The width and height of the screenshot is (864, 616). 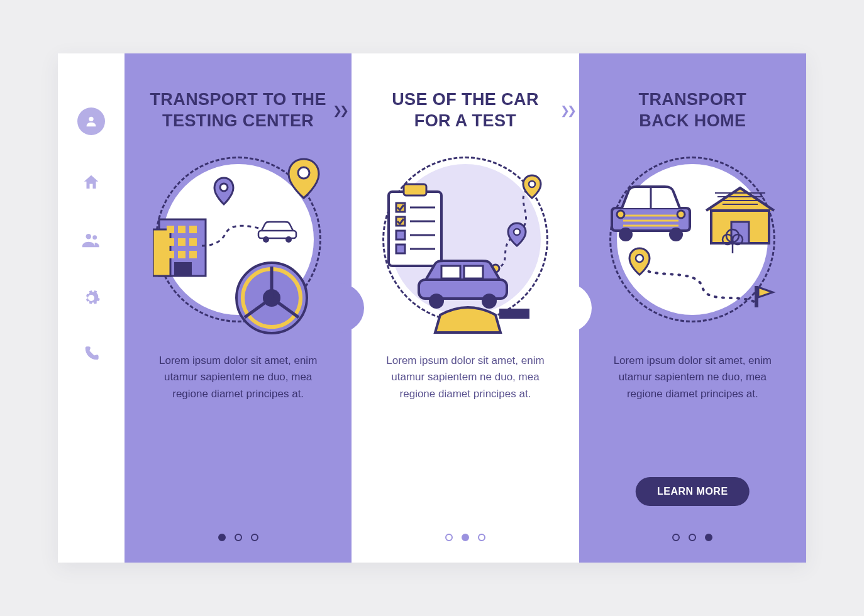 What do you see at coordinates (465, 111) in the screenshot?
I see `panel-title: USE OF THE CAR FOR A TEST` at bounding box center [465, 111].